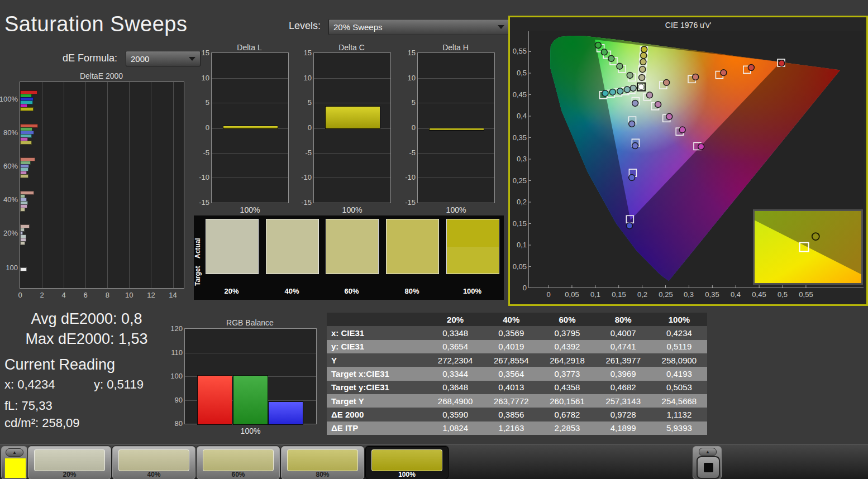 This screenshot has width=868, height=479. I want to click on table-cell: 0,5119, so click(679, 346).